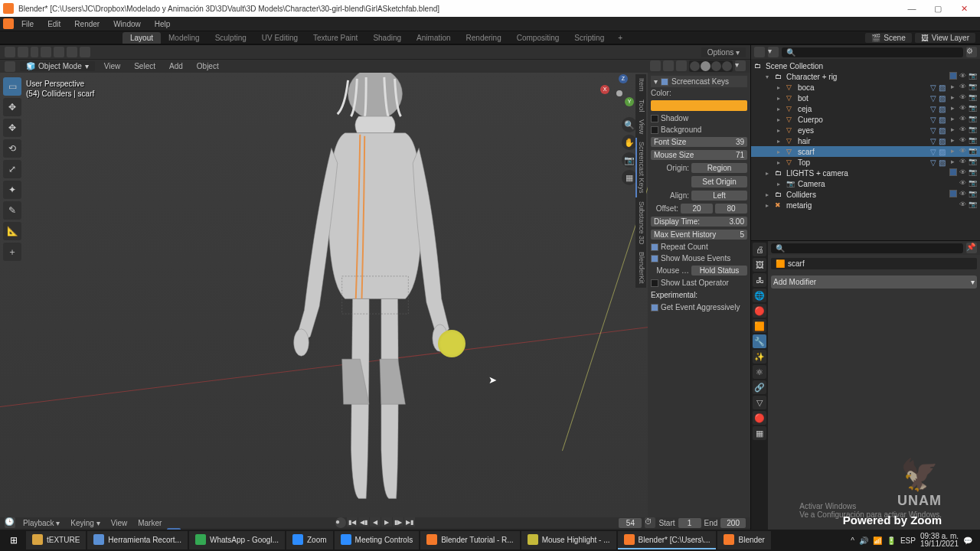 The image size is (980, 551). What do you see at coordinates (695, 66) in the screenshot?
I see `wire-shade-icon` at bounding box center [695, 66].